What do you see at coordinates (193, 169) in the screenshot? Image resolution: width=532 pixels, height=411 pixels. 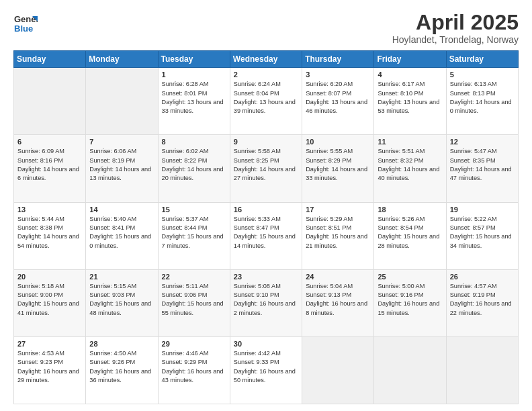 I see `calendar-cell: 8Sunrise: 6:02 AM Sunset: 8:22 PM Daylig…` at bounding box center [193, 169].